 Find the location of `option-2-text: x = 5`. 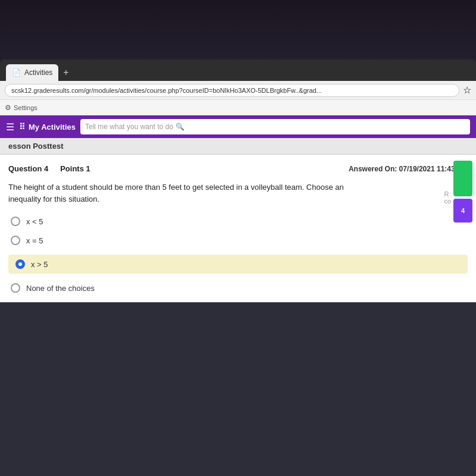

option-2-text: x = 5 is located at coordinates (35, 240).